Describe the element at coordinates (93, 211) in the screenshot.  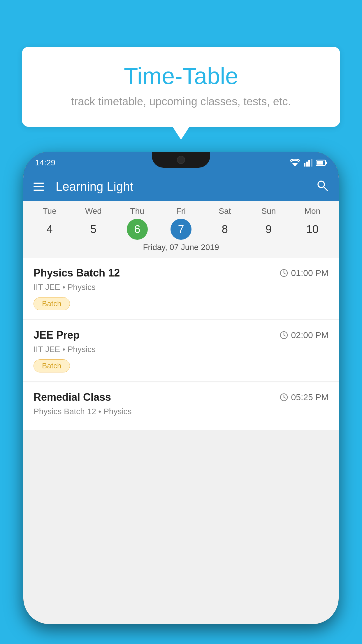
I see `day-name: Wed` at that location.